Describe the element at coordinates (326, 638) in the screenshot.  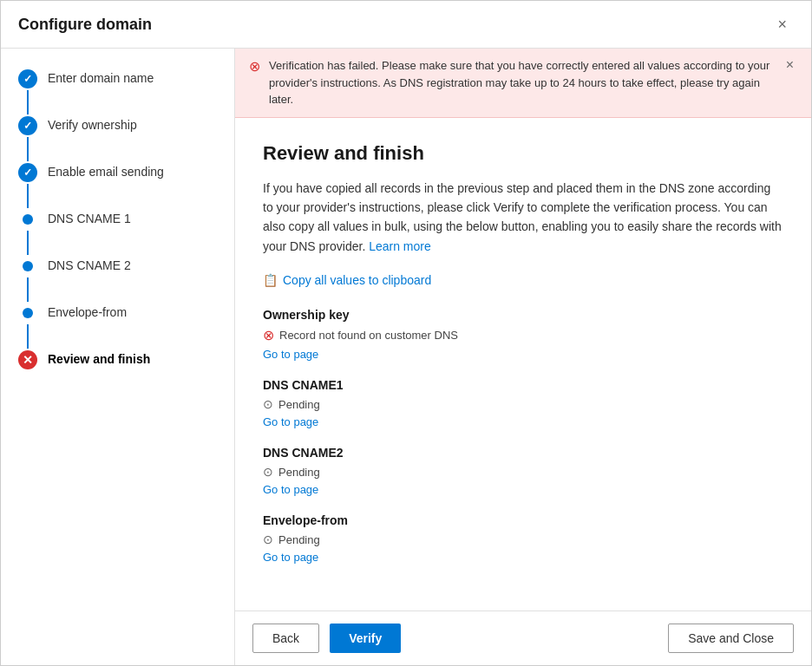
I see `footer-left-buttons: Back Verify` at that location.